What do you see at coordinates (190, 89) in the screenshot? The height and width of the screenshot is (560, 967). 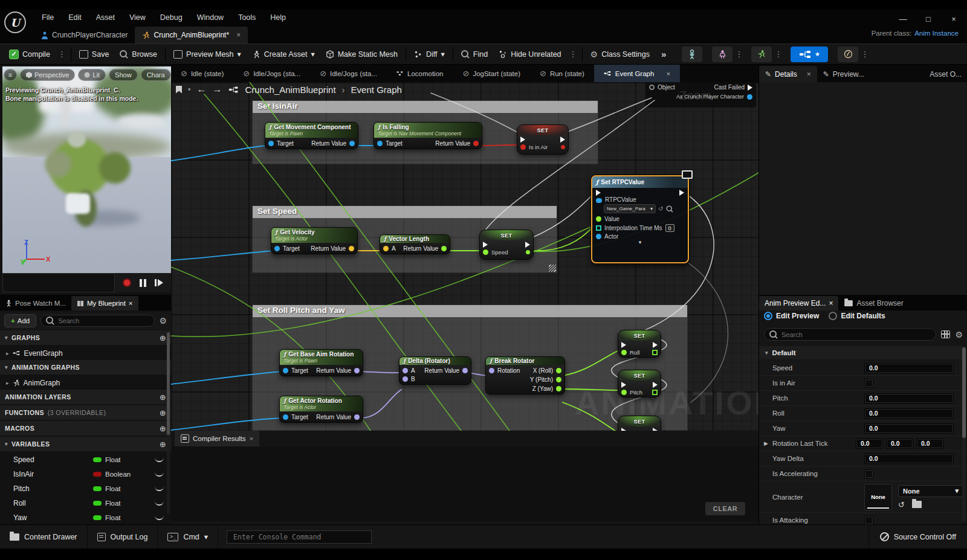 I see `bookmark-chevron-icon: ▾` at bounding box center [190, 89].